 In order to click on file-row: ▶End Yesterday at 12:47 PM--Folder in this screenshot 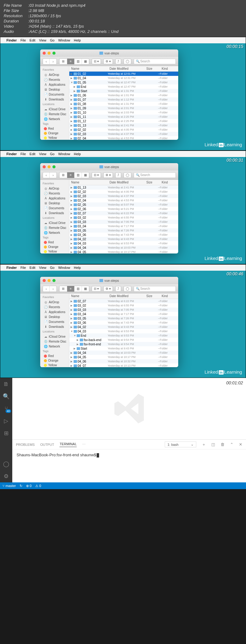, I will do `click(124, 87)`.